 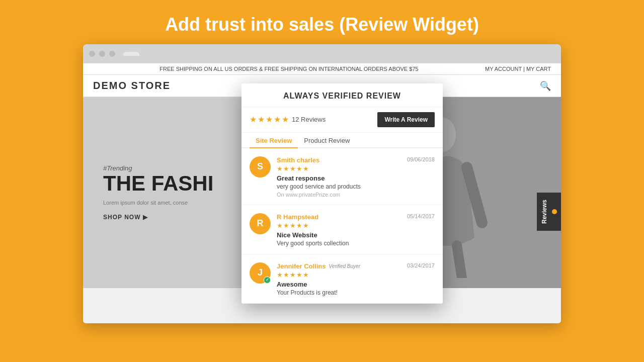 What do you see at coordinates (549, 212) in the screenshot?
I see `reviews-sidebar-tab: Reviews` at bounding box center [549, 212].